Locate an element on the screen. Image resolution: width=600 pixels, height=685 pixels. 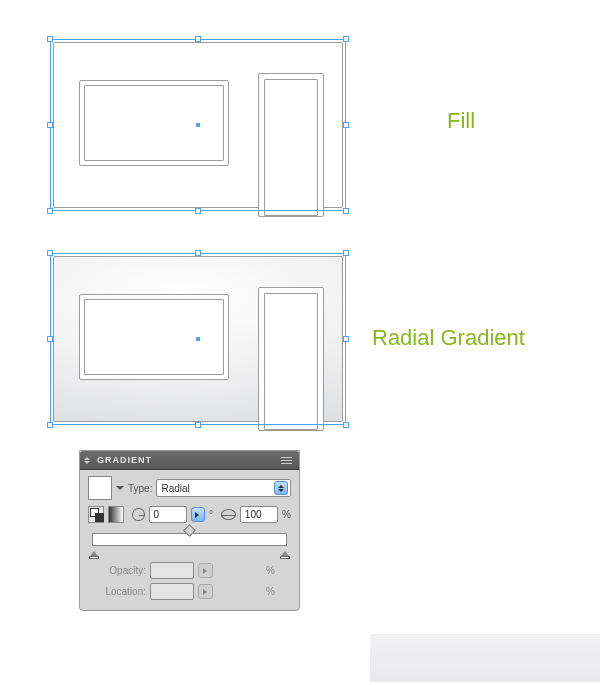
opacity-field is located at coordinates (172, 570).